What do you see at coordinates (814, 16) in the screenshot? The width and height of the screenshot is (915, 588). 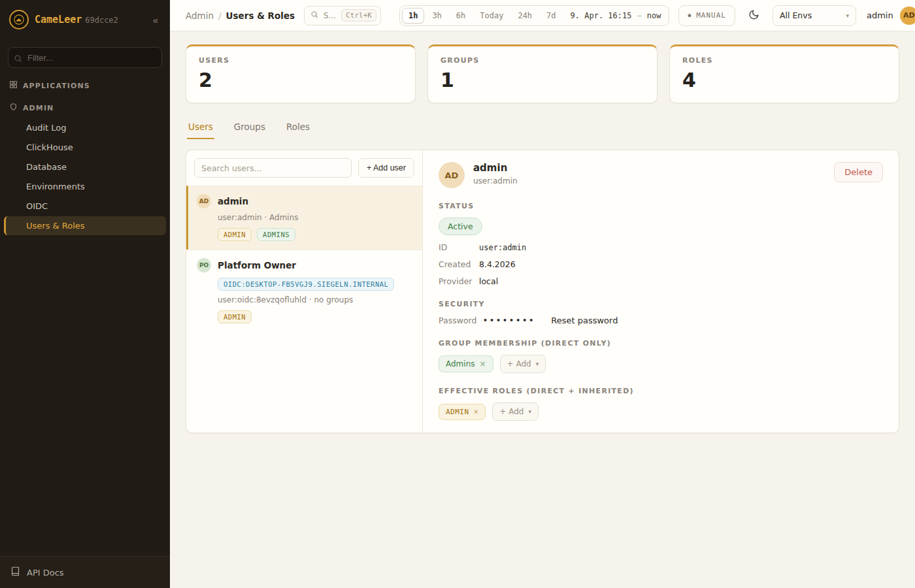 I see `environment-select: All Envs ▾` at bounding box center [814, 16].